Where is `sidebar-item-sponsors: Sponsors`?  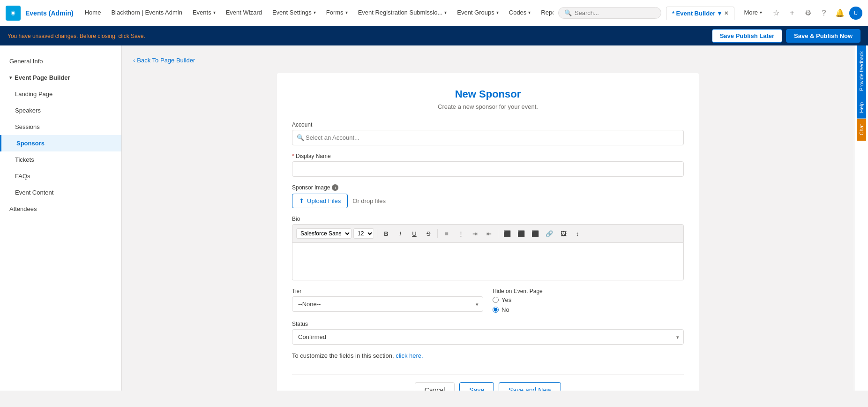
sidebar-item-sponsors: Sponsors is located at coordinates (61, 143).